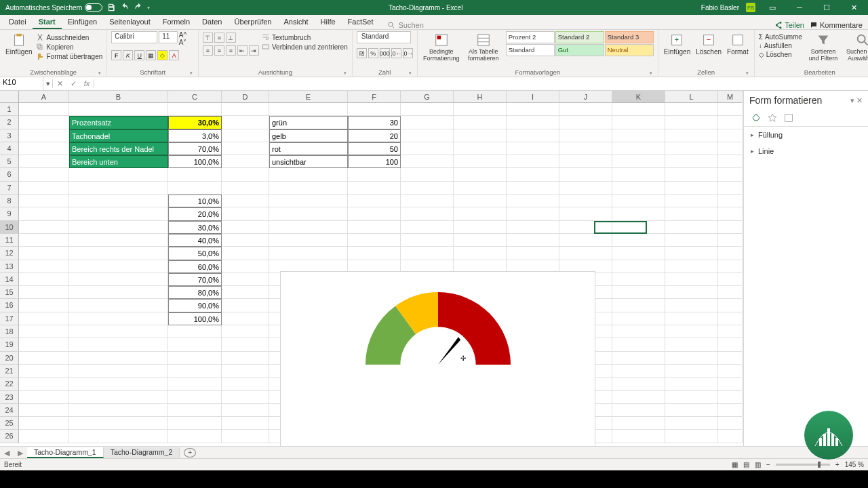  I want to click on view-layout-icon: ▤, so click(746, 465).